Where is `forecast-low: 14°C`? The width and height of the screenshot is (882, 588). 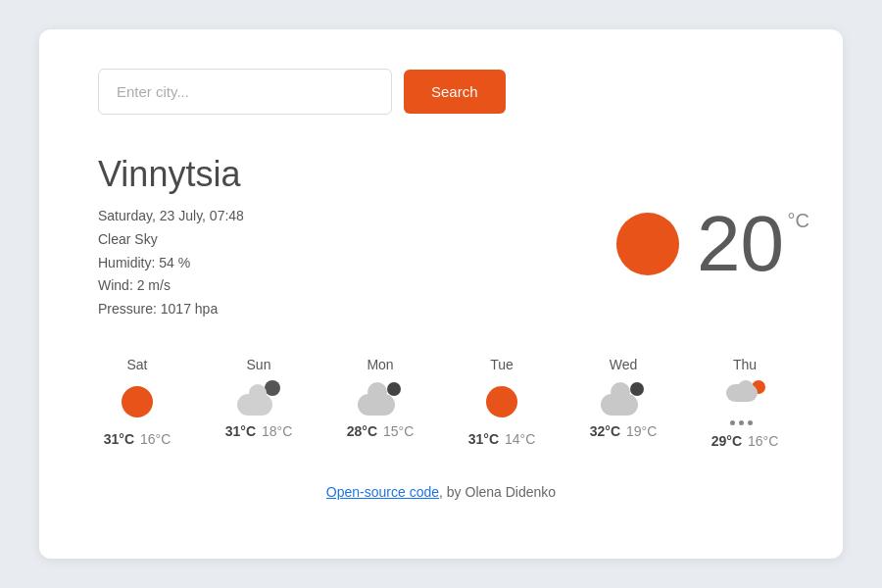
forecast-low: 14°C is located at coordinates (519, 439).